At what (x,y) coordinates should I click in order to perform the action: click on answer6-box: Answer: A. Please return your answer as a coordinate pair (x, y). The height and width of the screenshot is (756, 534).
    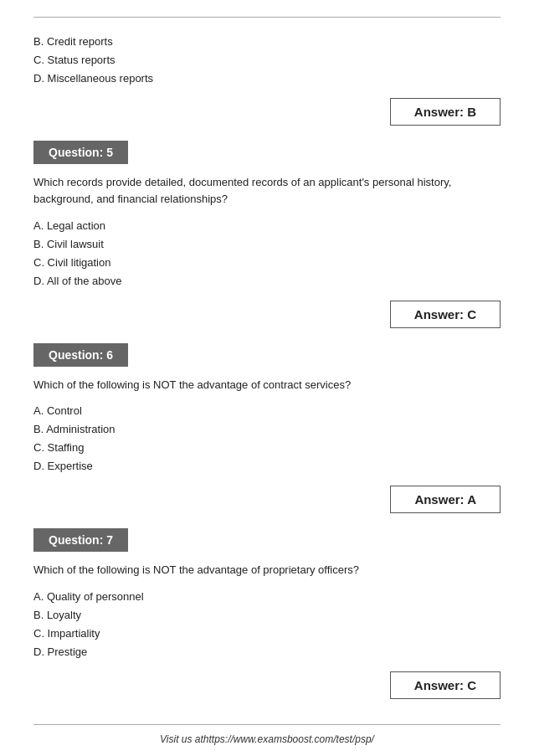
    Looking at the image, I should click on (445, 499).